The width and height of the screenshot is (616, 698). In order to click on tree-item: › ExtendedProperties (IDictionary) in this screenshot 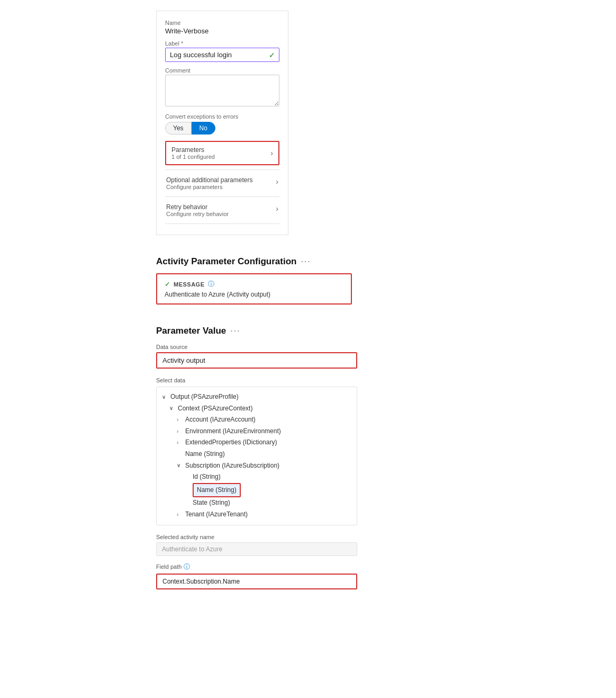, I will do `click(257, 443)`.